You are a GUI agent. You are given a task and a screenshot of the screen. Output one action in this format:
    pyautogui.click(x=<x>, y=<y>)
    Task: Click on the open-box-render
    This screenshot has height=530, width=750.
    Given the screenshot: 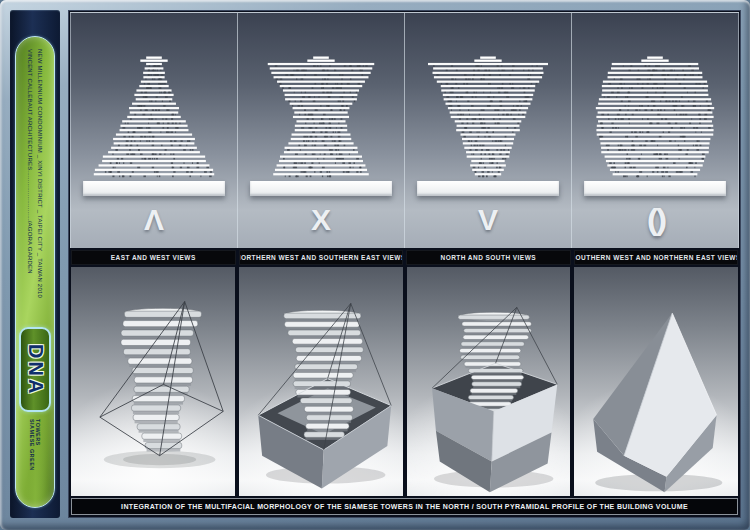 What is the action you would take?
    pyautogui.click(x=321, y=382)
    